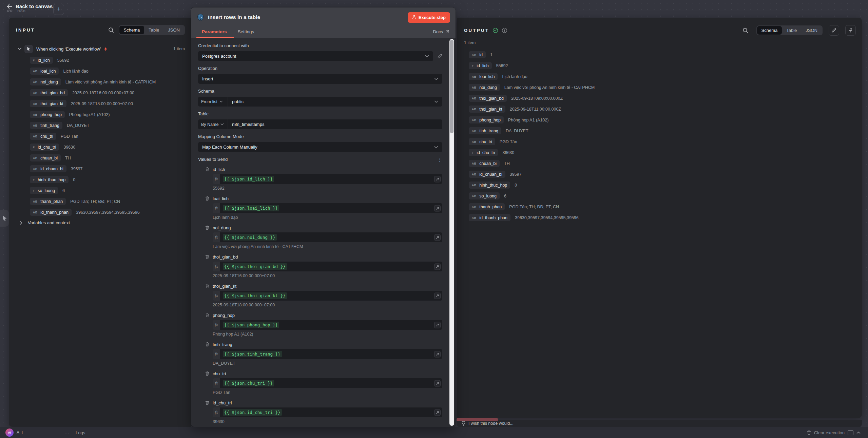  What do you see at coordinates (111, 180) in the screenshot?
I see `schema-field-row: # hinh_thuc_hop 0` at bounding box center [111, 180].